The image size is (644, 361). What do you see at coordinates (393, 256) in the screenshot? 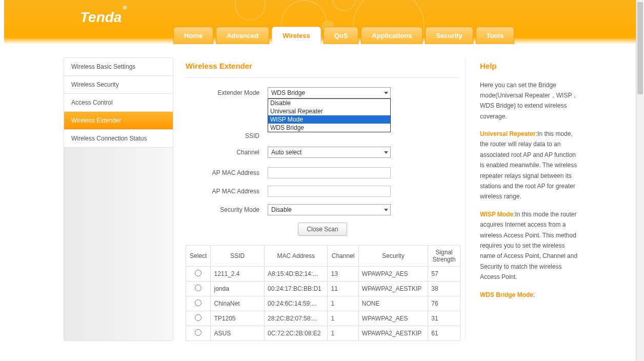
I see `col-security: Security` at bounding box center [393, 256].